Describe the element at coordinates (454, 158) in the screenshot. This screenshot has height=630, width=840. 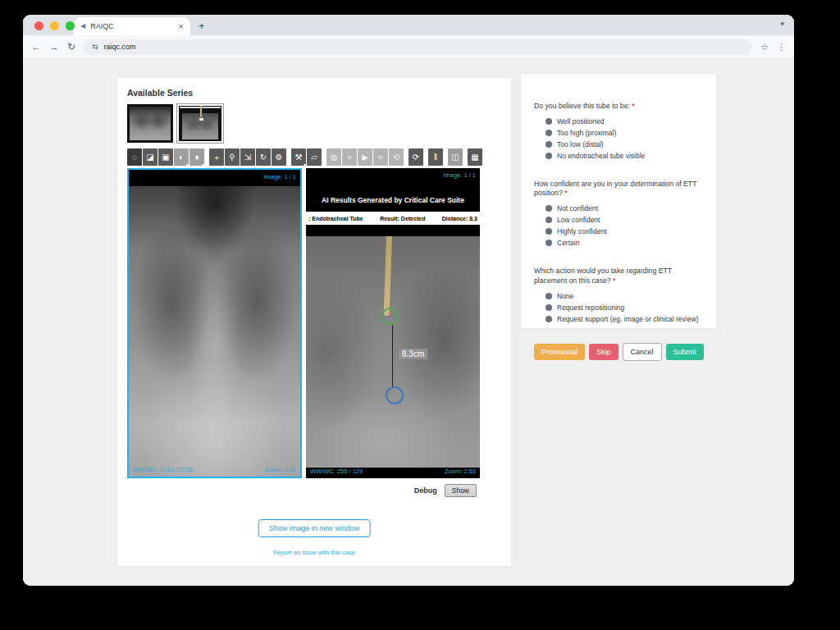
I see `cube-icon: ◫` at that location.